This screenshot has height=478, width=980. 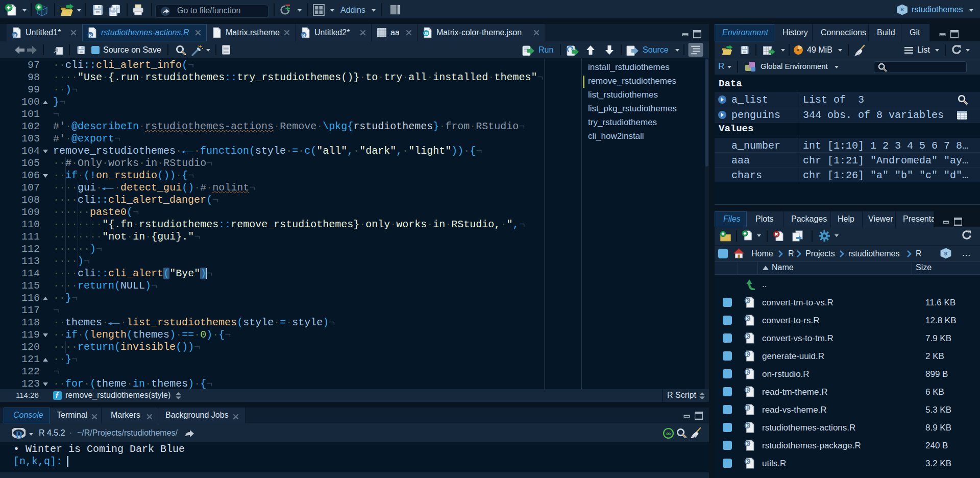 I want to click on svg-text: JS, so click(x=427, y=34).